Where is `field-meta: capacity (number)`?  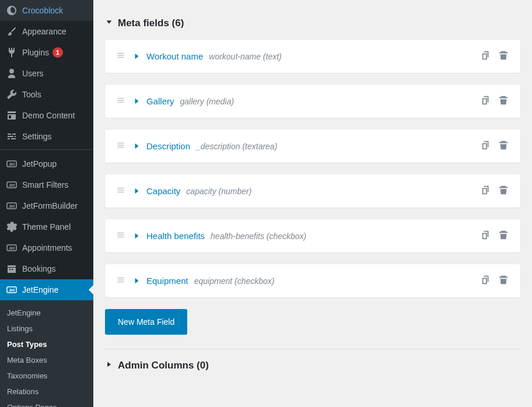
field-meta: capacity (number) is located at coordinates (219, 191).